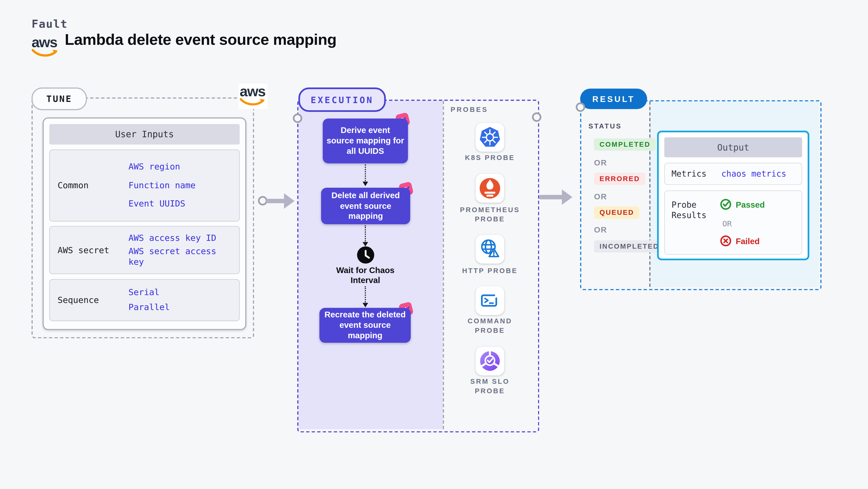 The width and height of the screenshot is (868, 489). Describe the element at coordinates (750, 205) in the screenshot. I see `passed-label: Passed` at that location.